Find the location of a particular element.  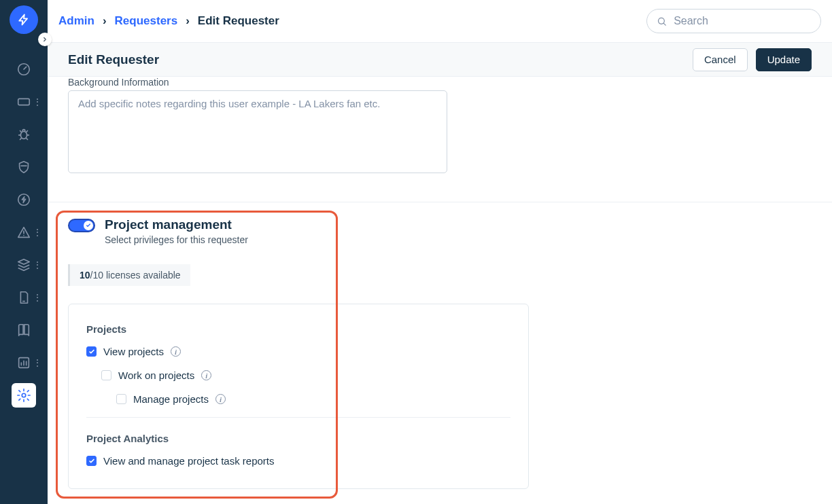

nav-contracts-more: ⋮ is located at coordinates (37, 298).